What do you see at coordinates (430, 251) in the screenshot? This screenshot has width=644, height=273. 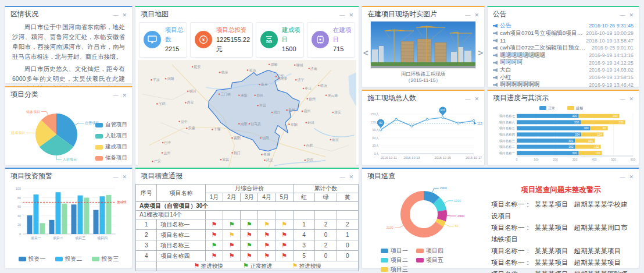 I see `legend-item: 项目四` at bounding box center [430, 251].